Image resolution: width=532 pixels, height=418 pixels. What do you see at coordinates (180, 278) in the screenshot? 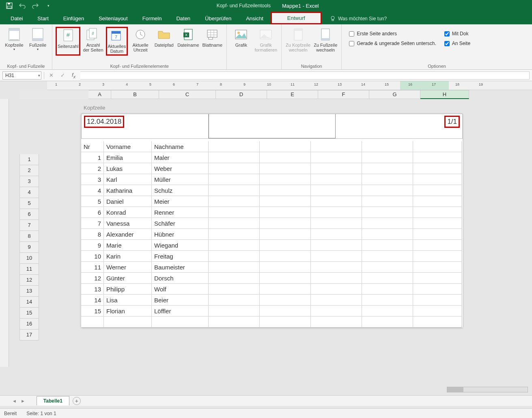
I see `cell: Dorsch` at bounding box center [180, 278].